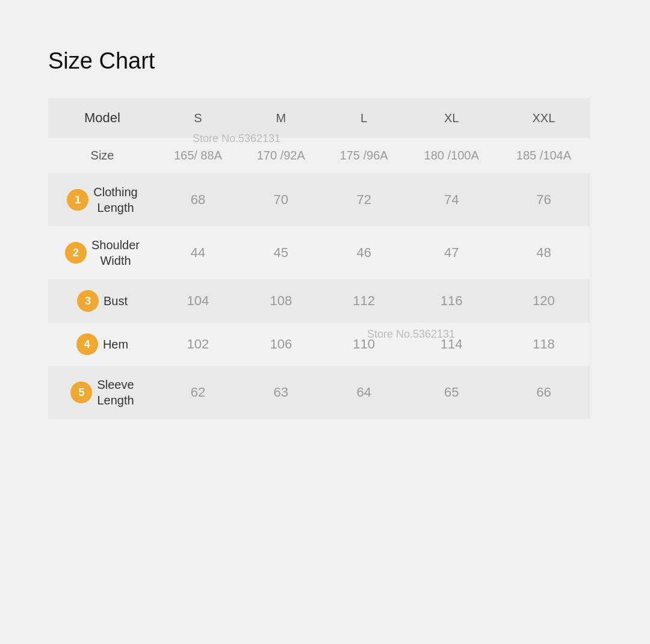 The height and width of the screenshot is (644, 650). I want to click on size-l: 175 /96A, so click(364, 155).